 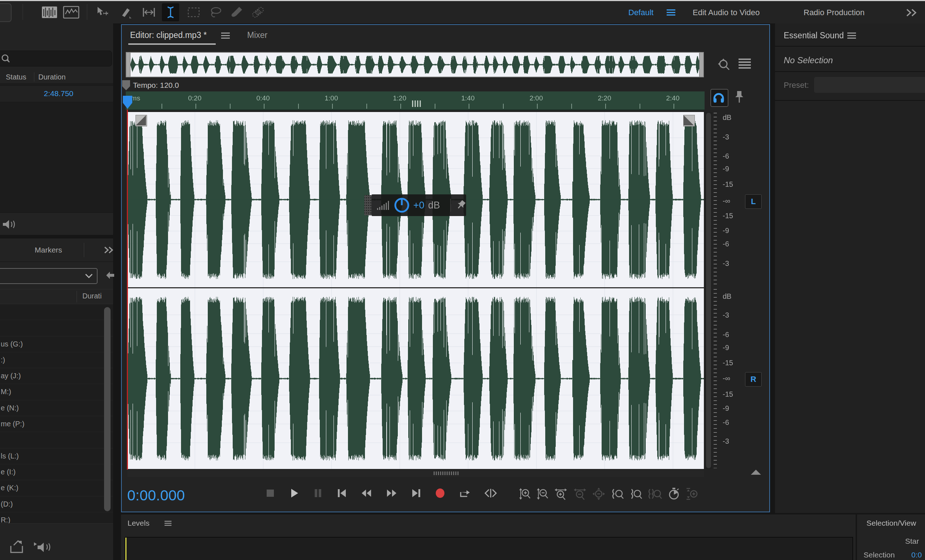 I want to click on media-row: (D:), so click(x=56, y=504).